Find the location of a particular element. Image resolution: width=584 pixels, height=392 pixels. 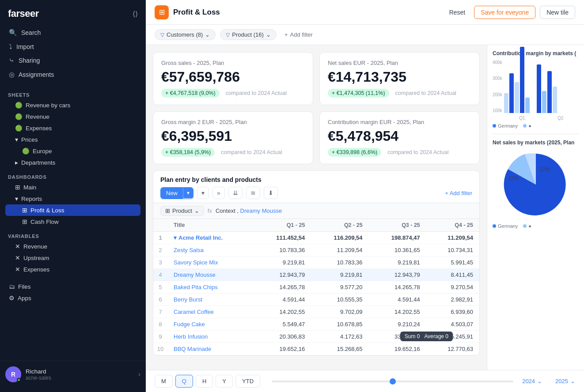

row-q4: 5.991,45 is located at coordinates (453, 263).